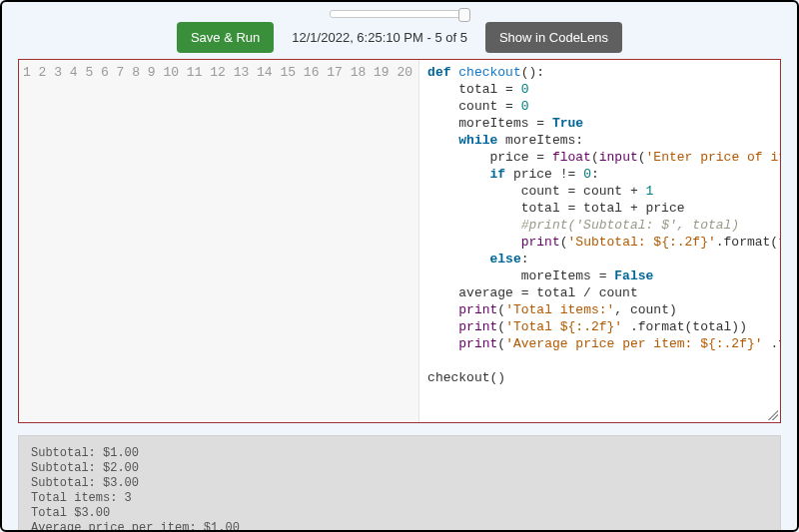 The height and width of the screenshot is (532, 799). I want to click on history-slider, so click(400, 14).